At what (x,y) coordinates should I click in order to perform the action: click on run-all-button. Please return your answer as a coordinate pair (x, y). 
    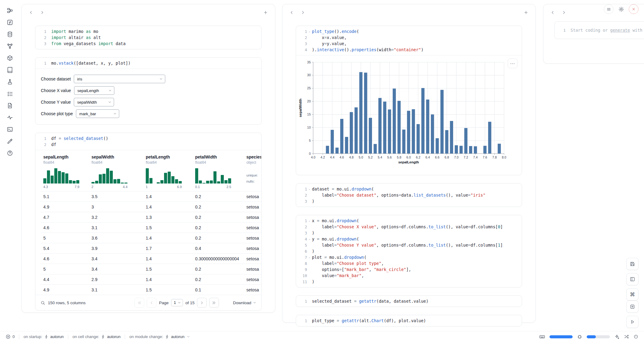
    Looking at the image, I should click on (632, 322).